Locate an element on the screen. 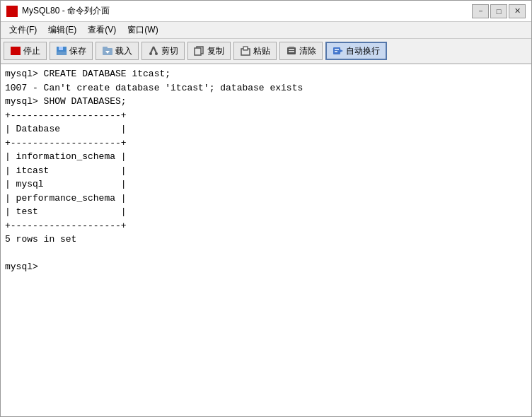 This screenshot has height=417, width=532. paste-icon is located at coordinates (245, 51).